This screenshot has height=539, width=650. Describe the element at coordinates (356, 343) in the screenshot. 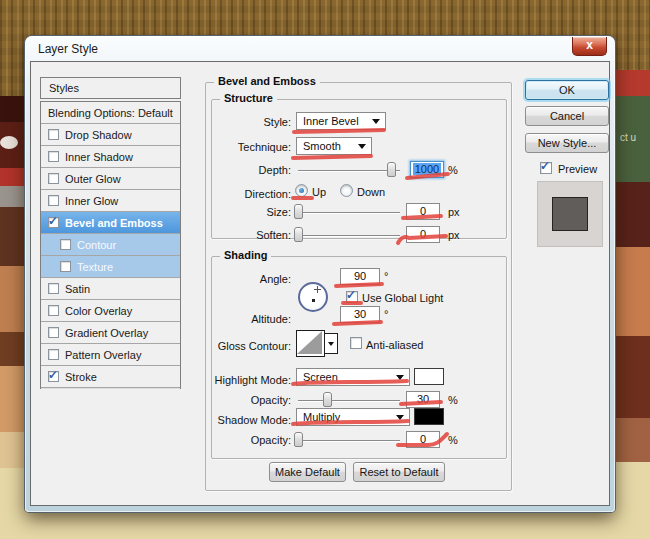

I see `anti-aliased-checkbox: ✓` at that location.